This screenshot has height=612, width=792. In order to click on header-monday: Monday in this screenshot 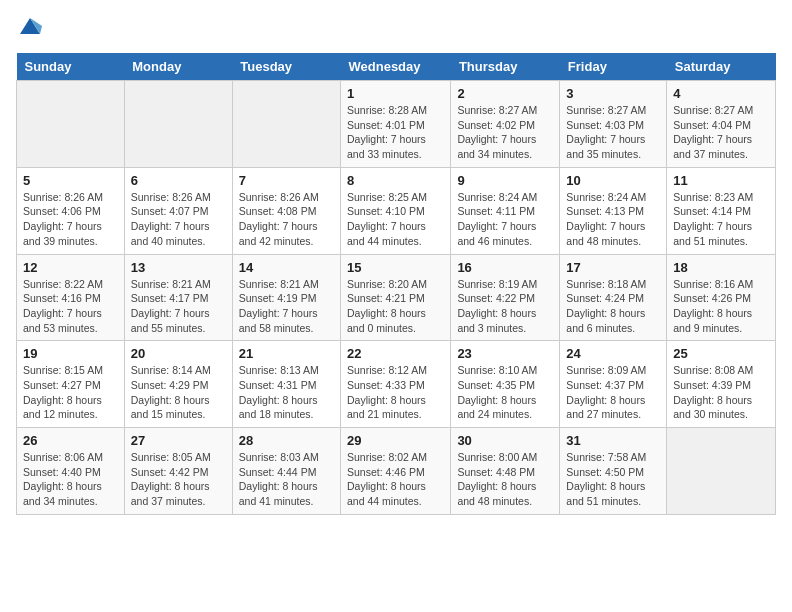, I will do `click(178, 67)`.